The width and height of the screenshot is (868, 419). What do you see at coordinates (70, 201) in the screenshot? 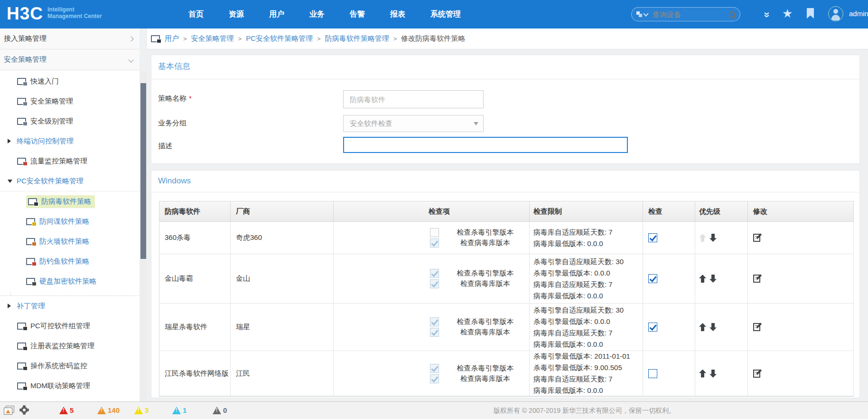
I see `sidebar-item-antivirus-policy: 防病毒软件策略` at bounding box center [70, 201].